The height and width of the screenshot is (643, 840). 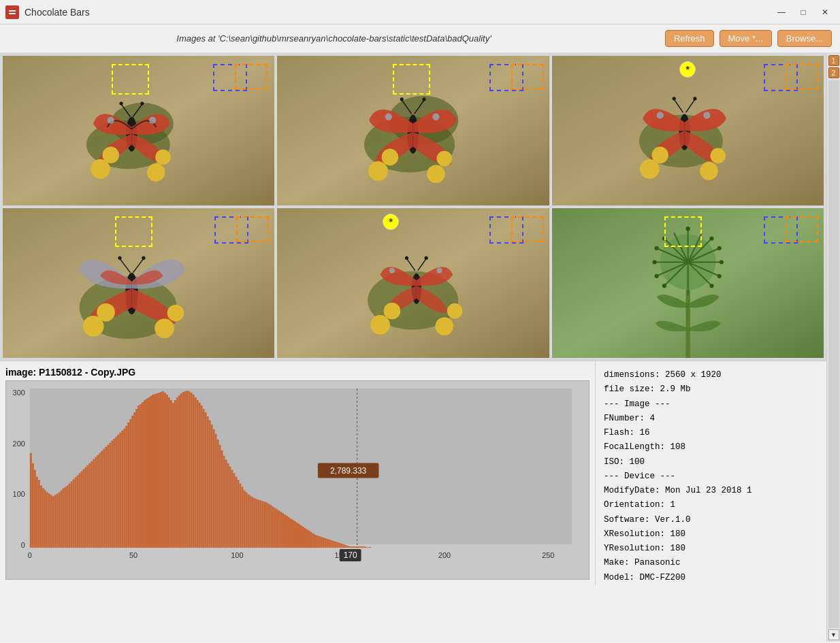 What do you see at coordinates (413, 283) in the screenshot?
I see `image-cell-5: *` at bounding box center [413, 283].